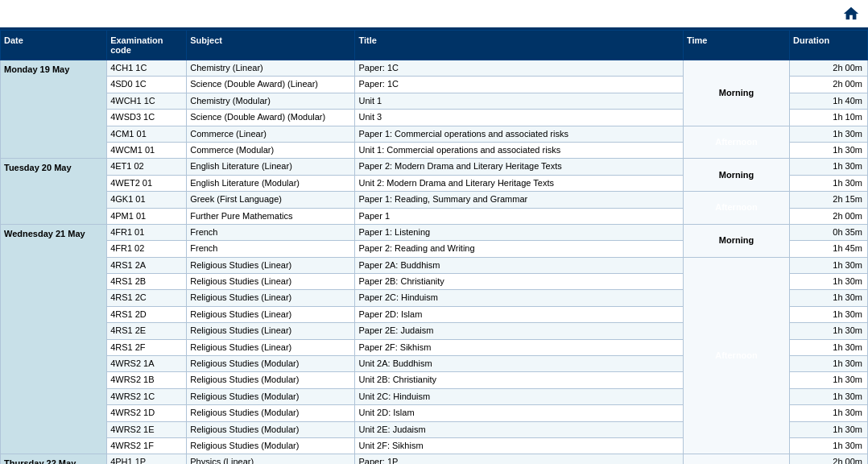  I want to click on title-cell: Paper: 1P, so click(519, 459).